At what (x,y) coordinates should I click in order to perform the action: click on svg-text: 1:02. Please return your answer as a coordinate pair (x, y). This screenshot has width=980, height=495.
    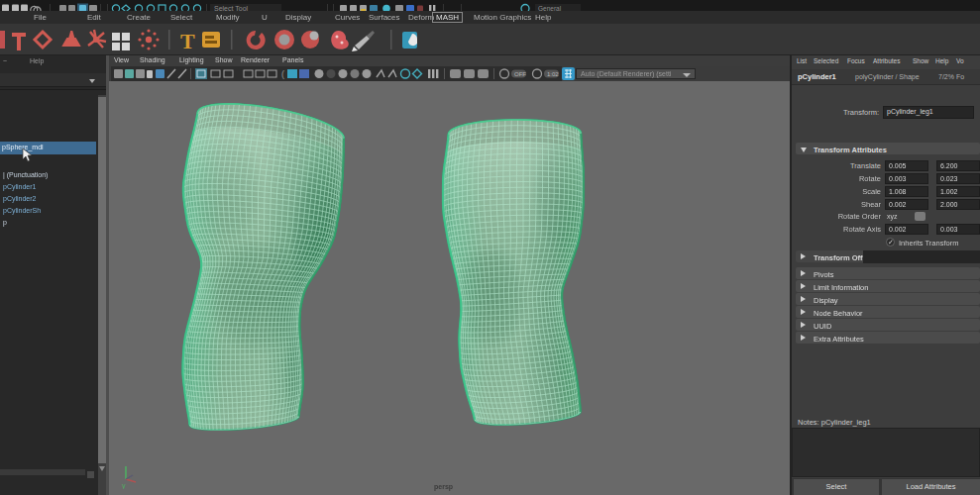
    Looking at the image, I should click on (553, 74).